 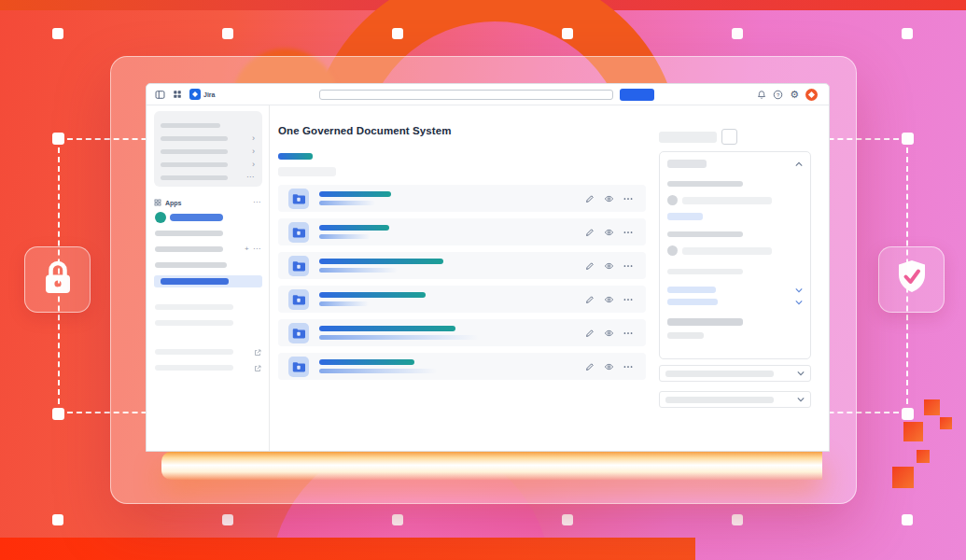 I want to click on sidebar-toggle-icon, so click(x=161, y=95).